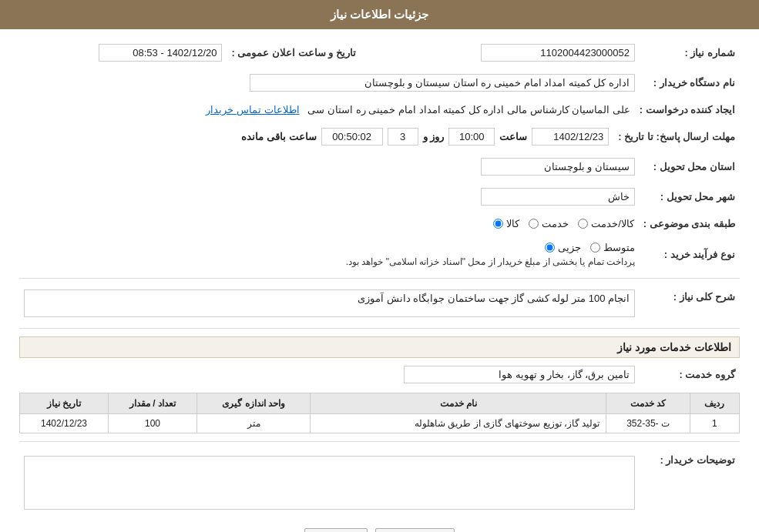 This screenshot has width=759, height=532. What do you see at coordinates (379, 530) in the screenshot?
I see `footer-buttons: بازگشت چاپ` at bounding box center [379, 530].